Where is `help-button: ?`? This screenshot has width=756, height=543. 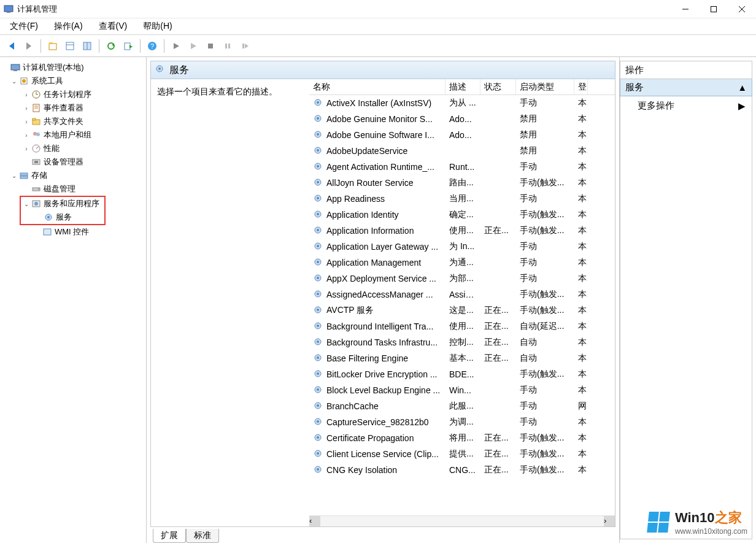
help-button: ? is located at coordinates (152, 46).